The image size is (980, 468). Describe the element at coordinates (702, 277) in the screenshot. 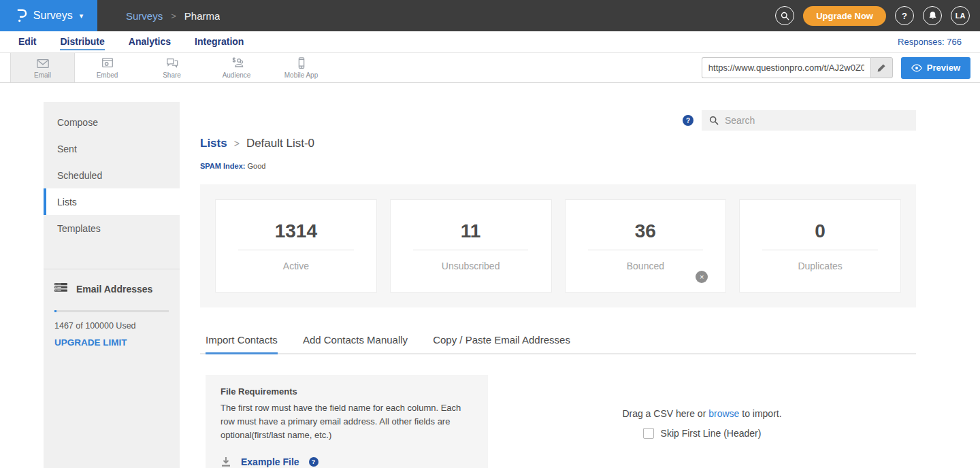

I see `clear-bounced-icon: ×` at that location.